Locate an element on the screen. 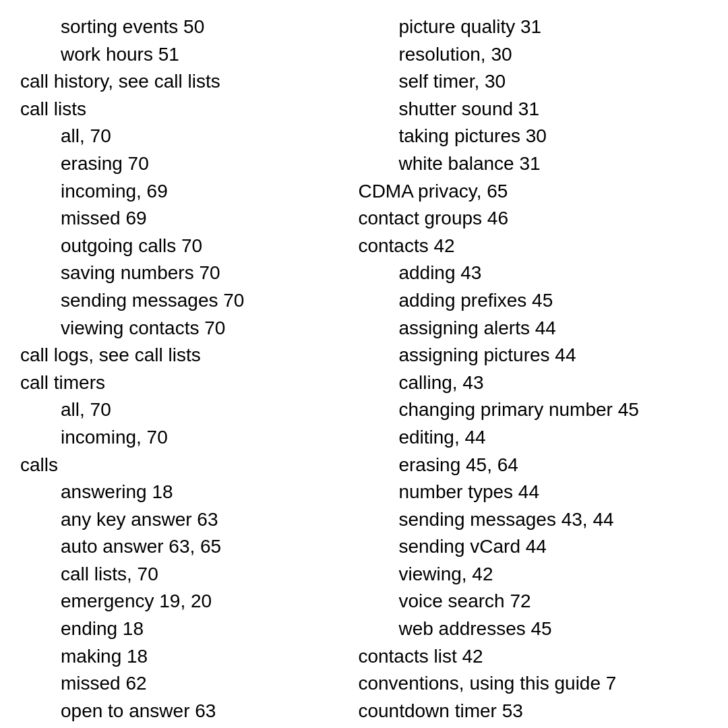  index-entry: call lists, 70 is located at coordinates (179, 574).